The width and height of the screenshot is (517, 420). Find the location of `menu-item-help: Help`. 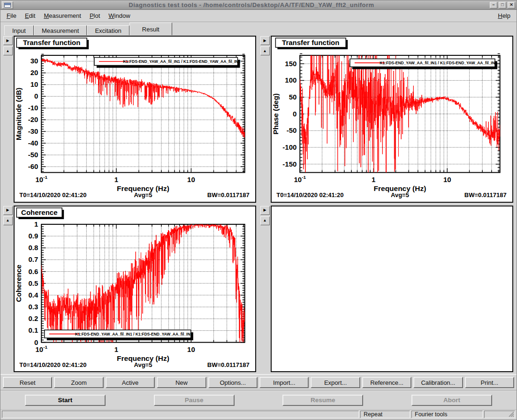

menu-item-help: Help is located at coordinates (504, 16).